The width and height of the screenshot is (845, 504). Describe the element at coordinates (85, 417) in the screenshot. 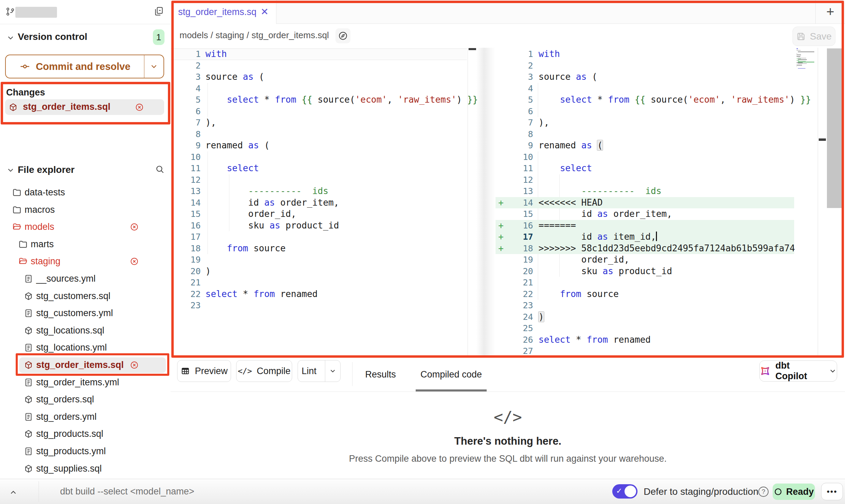

I see `file-item-stg-orders-yml: stg_orders.yml` at that location.